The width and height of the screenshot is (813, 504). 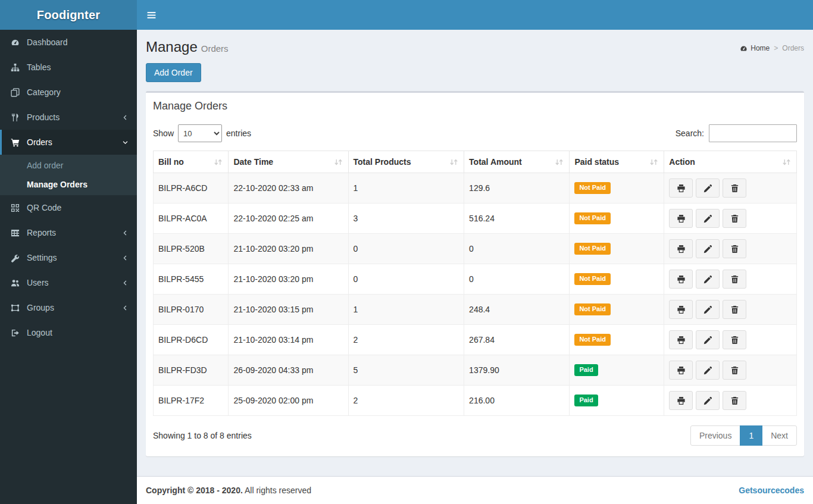 What do you see at coordinates (71, 283) in the screenshot?
I see `sidebar-item-label: Users` at bounding box center [71, 283].